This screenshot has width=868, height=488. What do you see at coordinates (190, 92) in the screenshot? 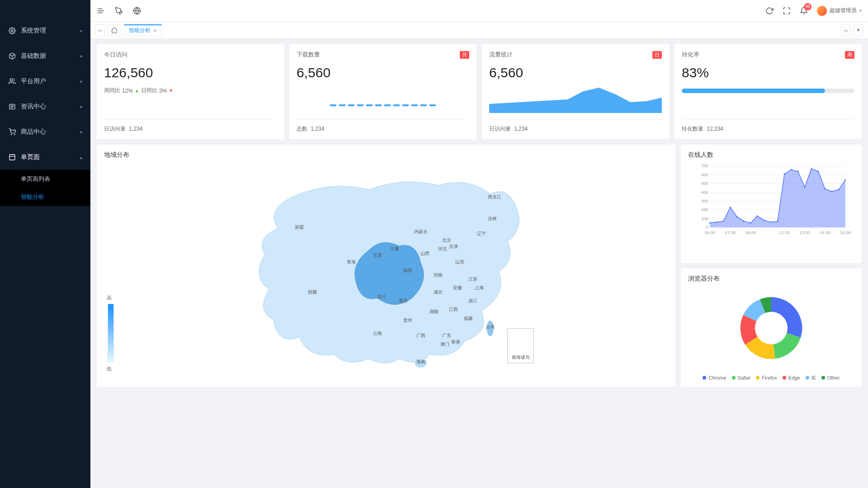
I see `stat-card-visits: 今日访问 126,560 周同比 12% ▲ 日同比 3% ▼ 日访问量 1,` at bounding box center [190, 92].